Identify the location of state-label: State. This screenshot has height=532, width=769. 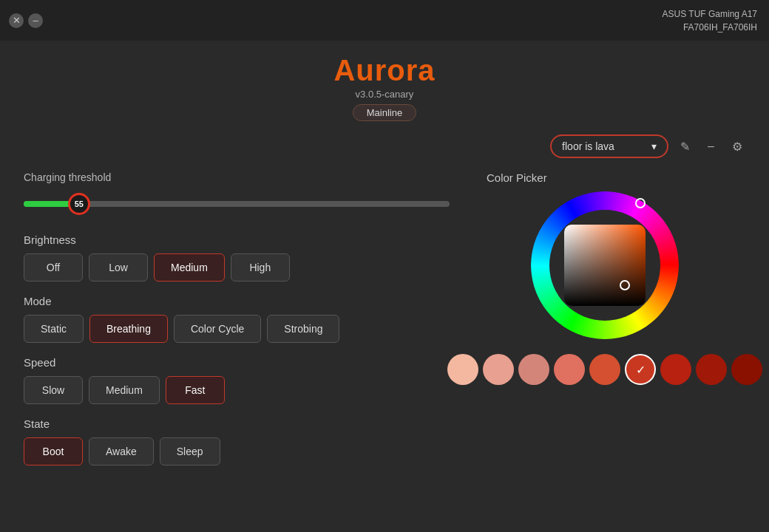
(237, 424).